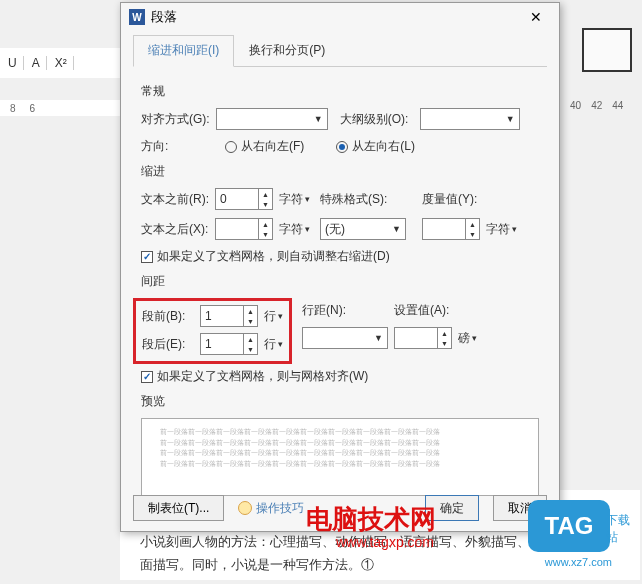  Describe the element at coordinates (176, 120) in the screenshot. I see `align-label: 对齐方式(G):` at that location.